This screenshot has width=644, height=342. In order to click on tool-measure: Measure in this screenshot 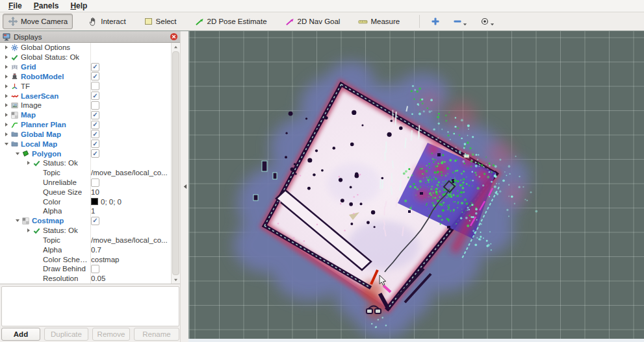, I will do `click(379, 22)`.